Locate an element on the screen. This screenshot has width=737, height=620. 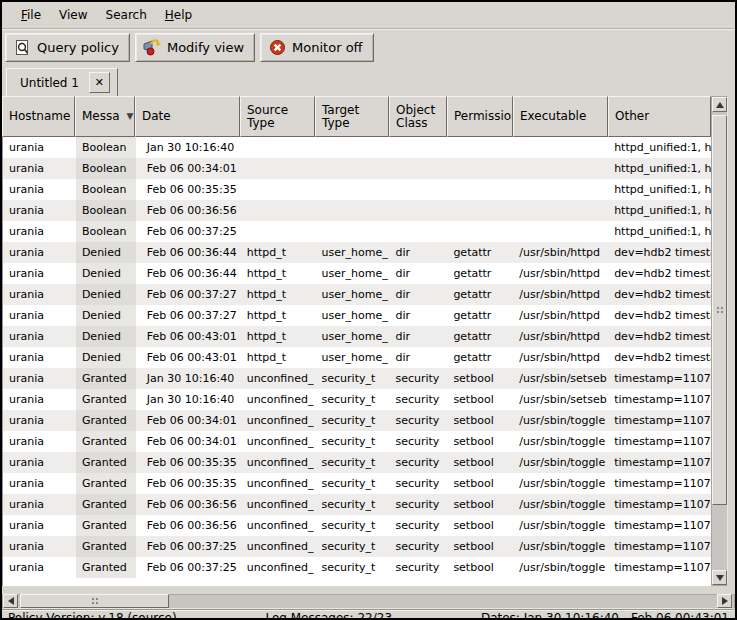
column-header-hostname: Hostname is located at coordinates (38, 116).